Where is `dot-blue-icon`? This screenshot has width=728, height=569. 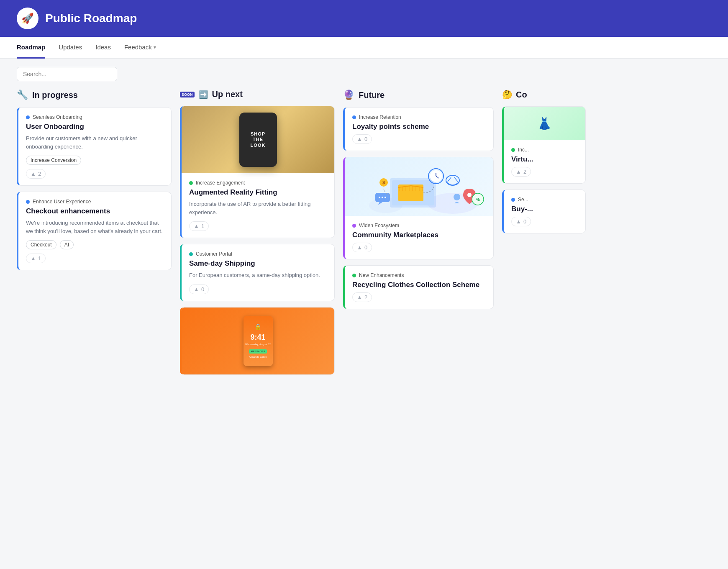 dot-blue-icon is located at coordinates (28, 117).